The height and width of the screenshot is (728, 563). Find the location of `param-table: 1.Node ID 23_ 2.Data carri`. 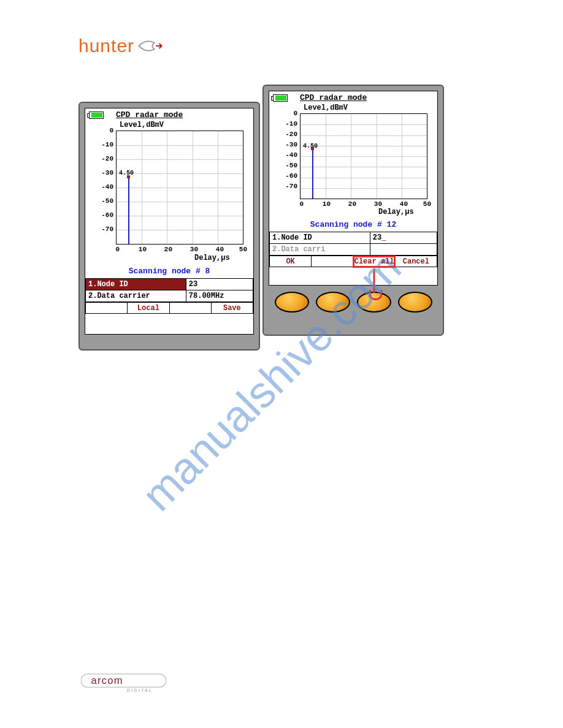

param-table: 1.Node ID 23_ 2.Data carri is located at coordinates (353, 244).